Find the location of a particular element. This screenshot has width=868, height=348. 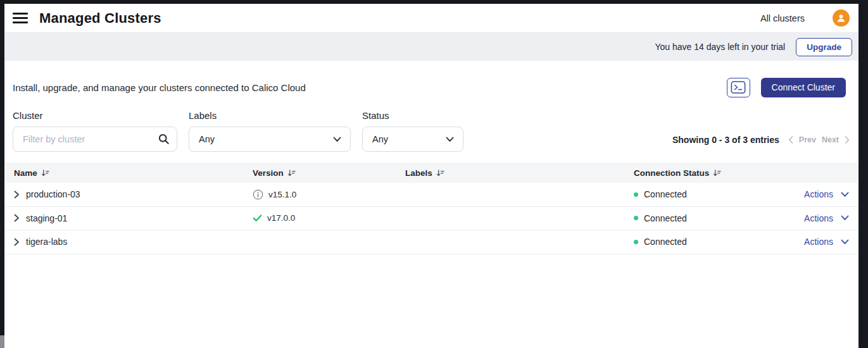

top-bar: Managed Clusters All clusters is located at coordinates (432, 18).